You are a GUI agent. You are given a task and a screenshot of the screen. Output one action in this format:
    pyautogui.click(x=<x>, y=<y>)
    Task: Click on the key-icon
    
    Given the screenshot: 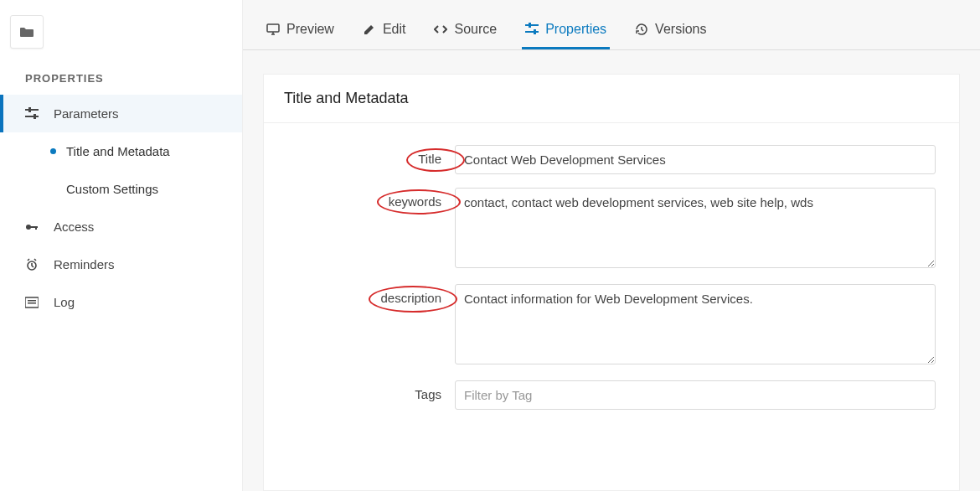 What is the action you would take?
    pyautogui.click(x=32, y=227)
    